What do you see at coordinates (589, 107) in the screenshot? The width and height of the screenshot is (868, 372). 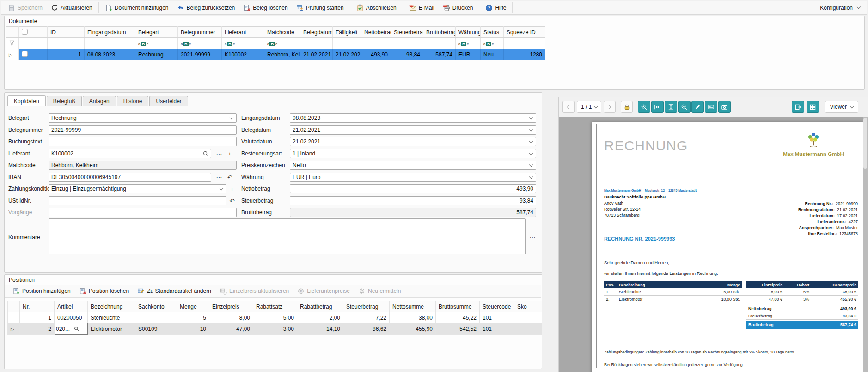 I see `page-indicator: 1 / 1` at bounding box center [589, 107].